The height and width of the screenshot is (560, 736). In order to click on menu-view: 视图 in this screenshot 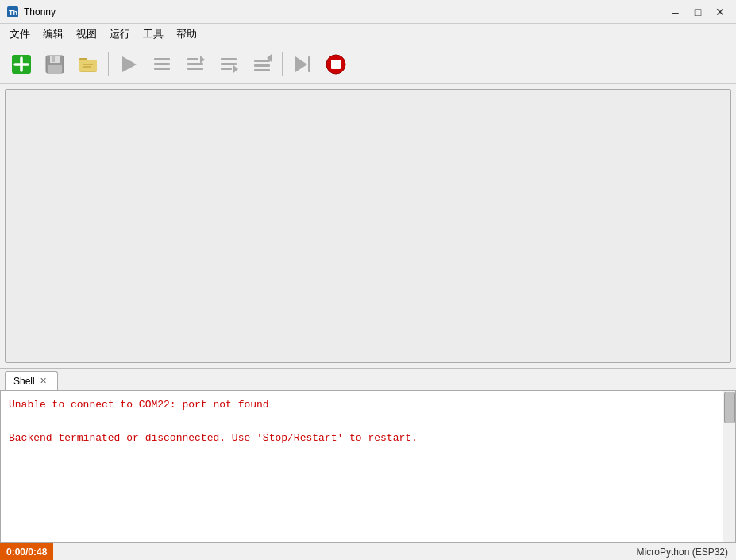, I will do `click(87, 34)`.